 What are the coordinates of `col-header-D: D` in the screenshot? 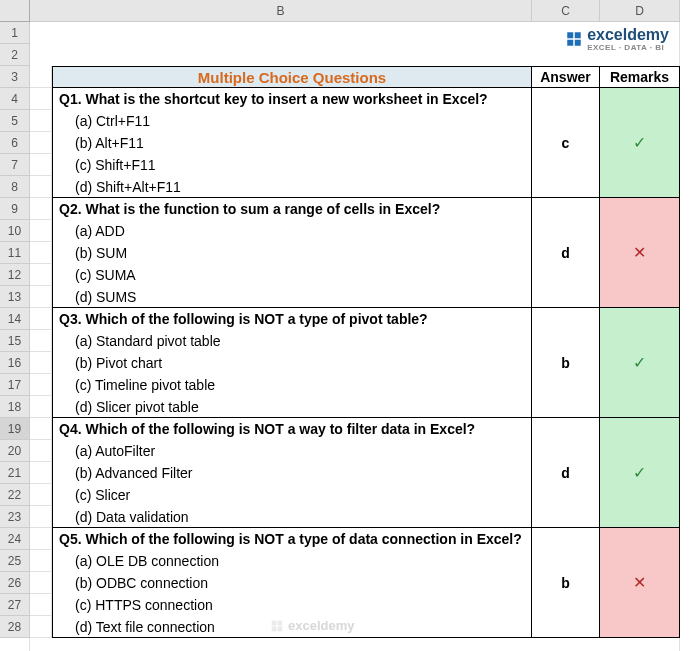 It's located at (640, 11).